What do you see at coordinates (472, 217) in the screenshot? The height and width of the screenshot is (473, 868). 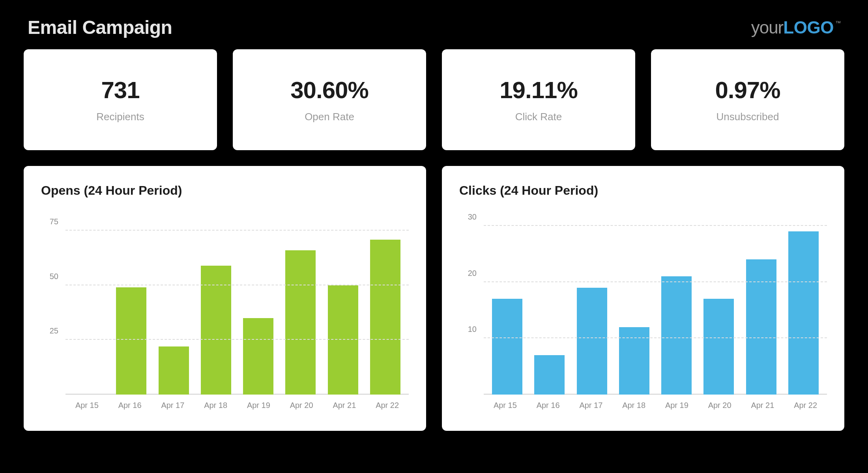 I see `y-tick-label: 30` at bounding box center [472, 217].